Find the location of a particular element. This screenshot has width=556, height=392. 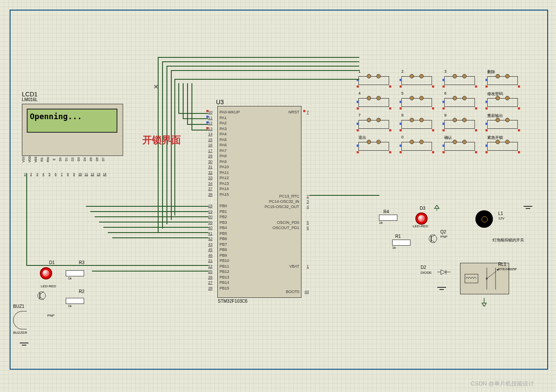

key-label: 退出 is located at coordinates (362, 138).